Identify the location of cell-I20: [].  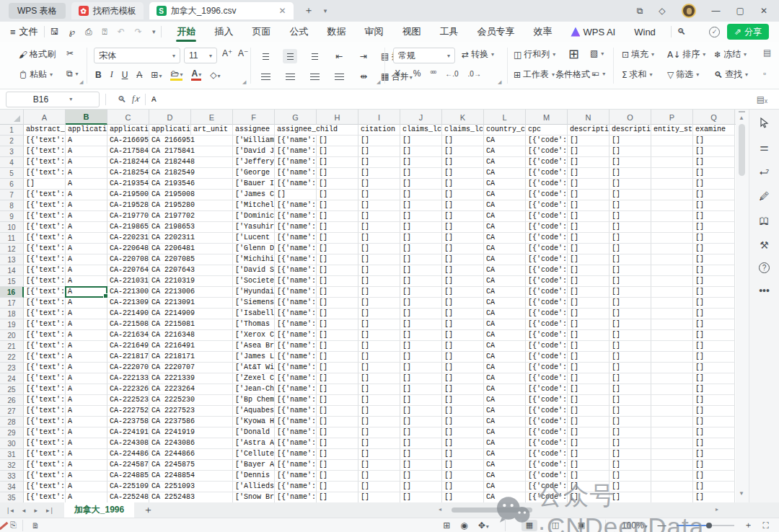
(379, 336).